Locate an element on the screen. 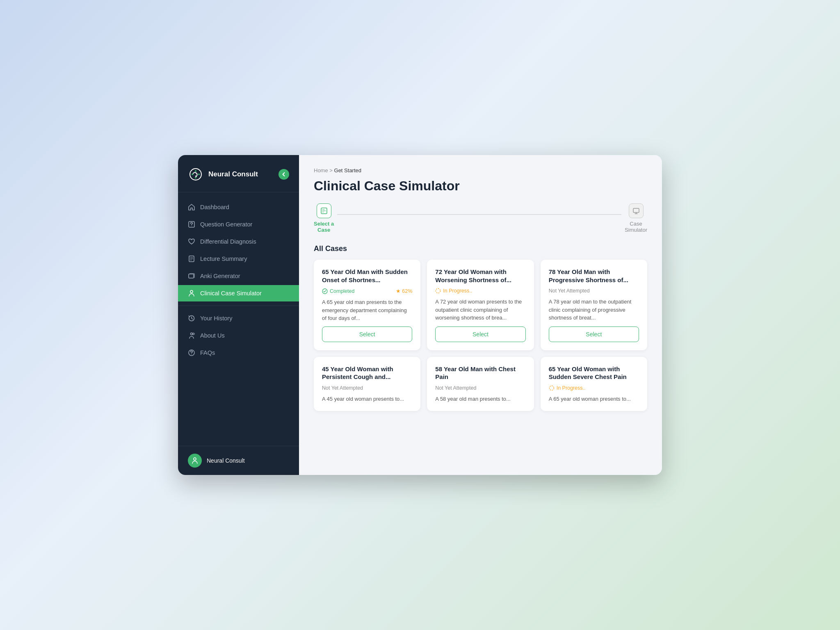 Image resolution: width=840 pixels, height=630 pixels. case-2-status-row: In Progress.. is located at coordinates (480, 291).